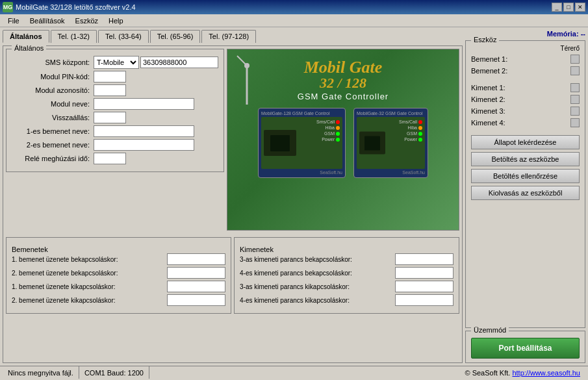  What do you see at coordinates (87, 21) in the screenshot?
I see `menu-eszkoz: Eszköz` at bounding box center [87, 21].